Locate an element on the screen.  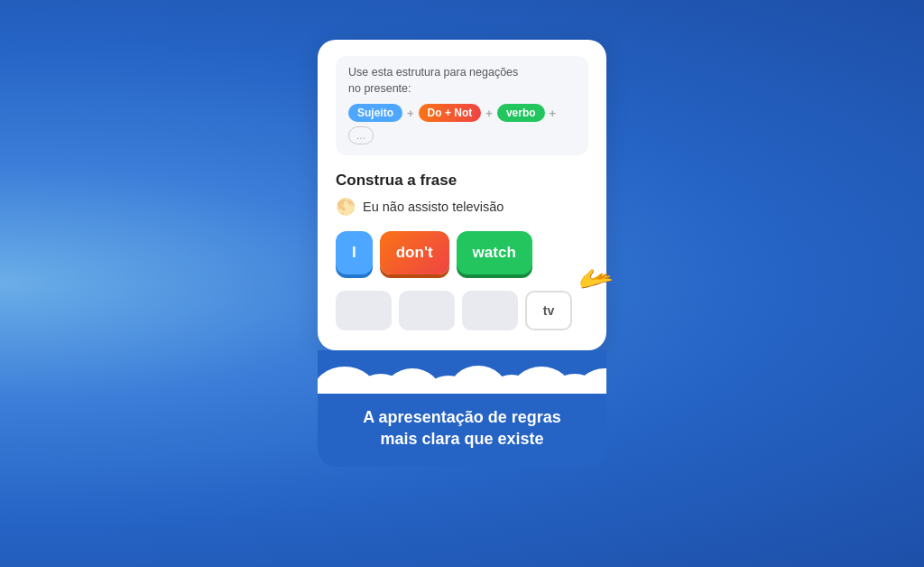
sentence-text: Eu não assisto televisão is located at coordinates (433, 207).